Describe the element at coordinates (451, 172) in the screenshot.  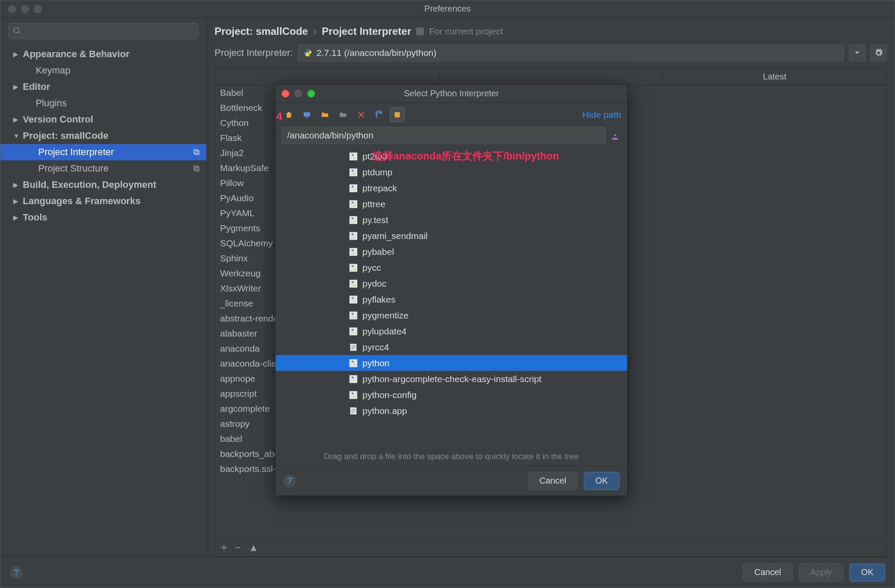
I see `file-item: ptdump` at that location.